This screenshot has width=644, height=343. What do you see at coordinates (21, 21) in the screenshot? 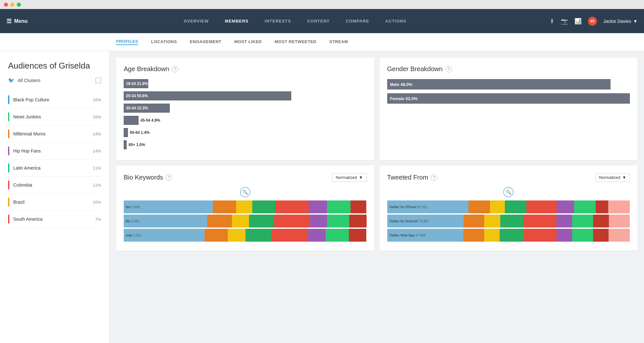
I see `menu-label: Menu` at bounding box center [21, 21].